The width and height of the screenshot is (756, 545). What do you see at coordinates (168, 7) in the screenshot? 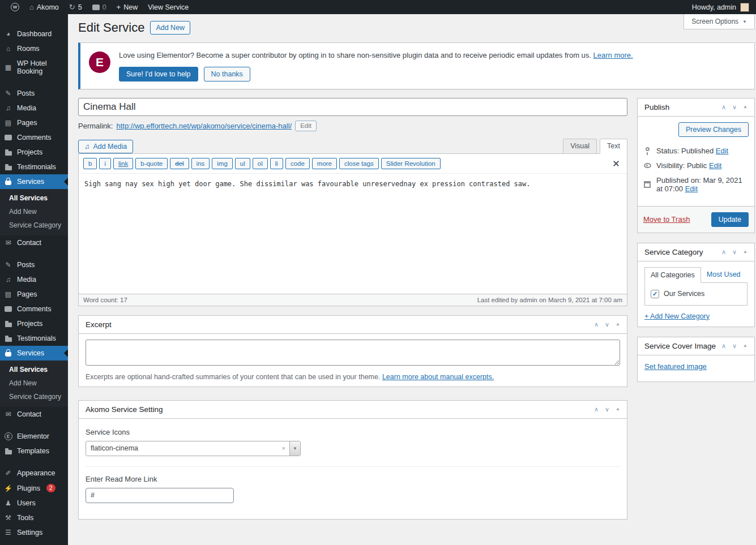
I see `view-service-link: View Service` at bounding box center [168, 7].